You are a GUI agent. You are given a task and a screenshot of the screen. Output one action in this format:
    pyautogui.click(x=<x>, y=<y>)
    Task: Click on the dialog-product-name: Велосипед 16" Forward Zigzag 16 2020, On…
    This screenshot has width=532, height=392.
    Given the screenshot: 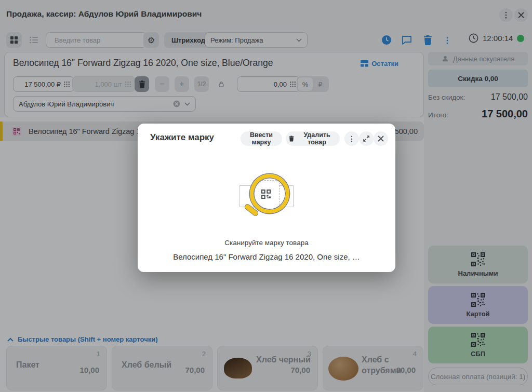 What is the action you would take?
    pyautogui.click(x=267, y=256)
    